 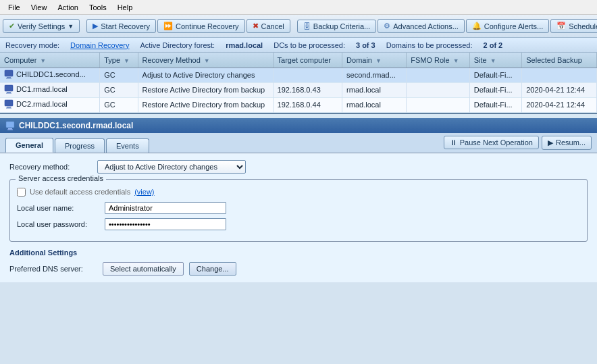 I want to click on resume-icon: ▶, so click(x=550, y=143).